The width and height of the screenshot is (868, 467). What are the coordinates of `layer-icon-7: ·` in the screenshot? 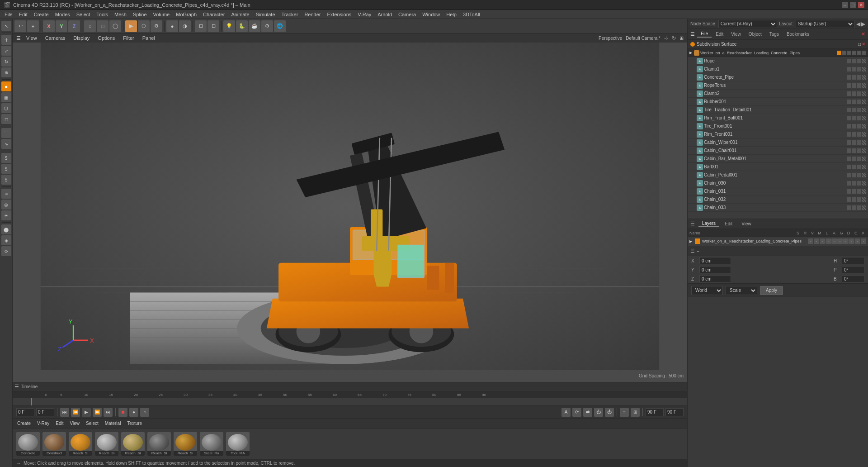 It's located at (846, 241).